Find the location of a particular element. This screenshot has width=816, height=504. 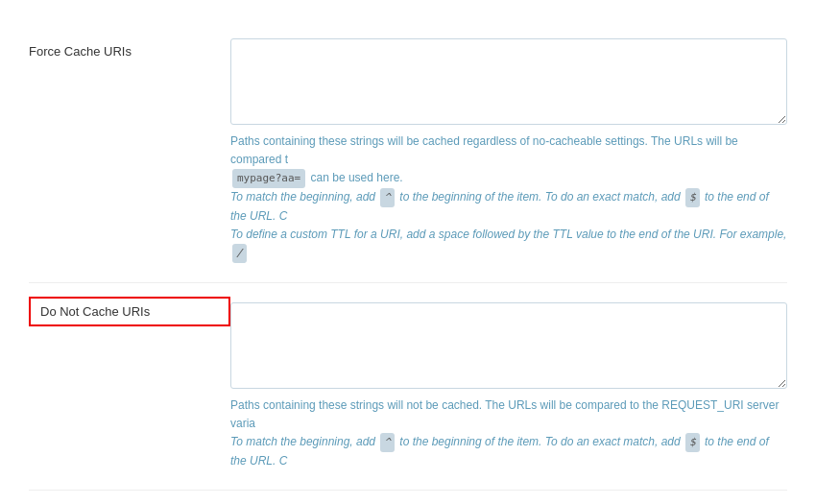

force-cache-desc-line1: Paths containing these strings will be c… is located at coordinates (484, 150).